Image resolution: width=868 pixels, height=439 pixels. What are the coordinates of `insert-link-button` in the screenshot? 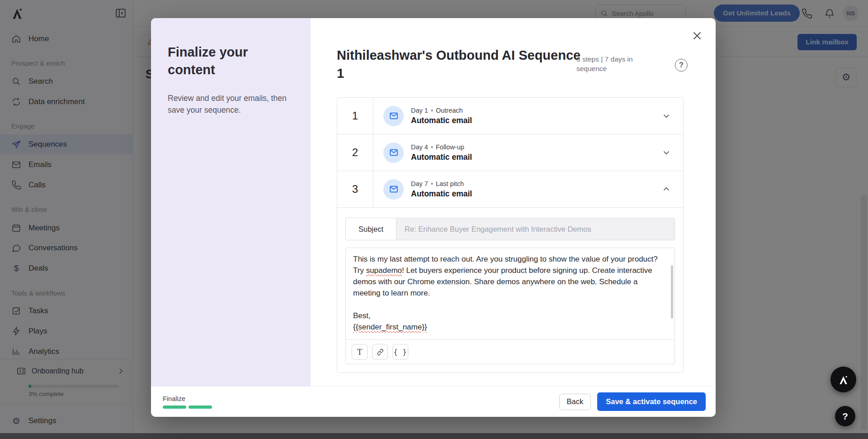 It's located at (380, 352).